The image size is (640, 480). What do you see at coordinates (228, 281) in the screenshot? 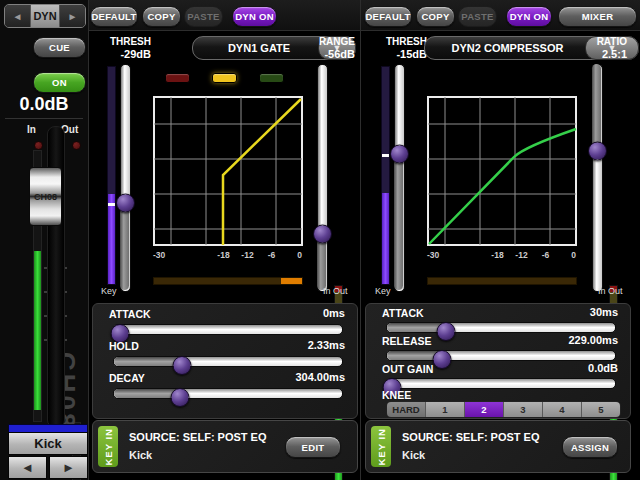
I see `gate-gr-meter` at bounding box center [228, 281].